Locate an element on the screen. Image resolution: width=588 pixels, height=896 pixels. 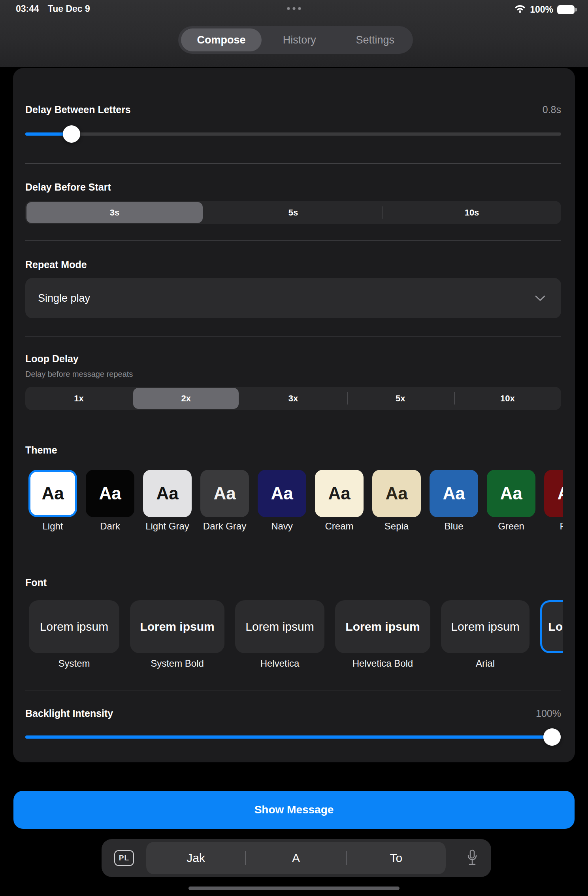
option-3s: 3s is located at coordinates (115, 213).